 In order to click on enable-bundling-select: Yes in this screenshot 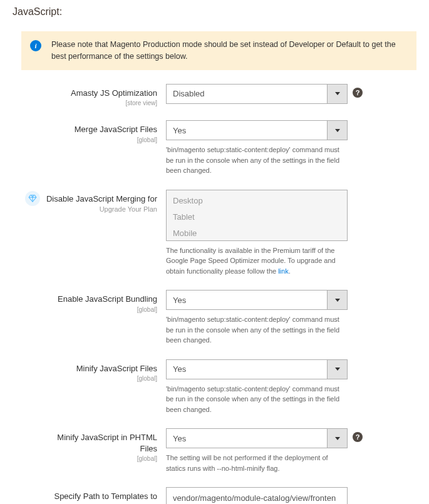, I will do `click(257, 300)`.